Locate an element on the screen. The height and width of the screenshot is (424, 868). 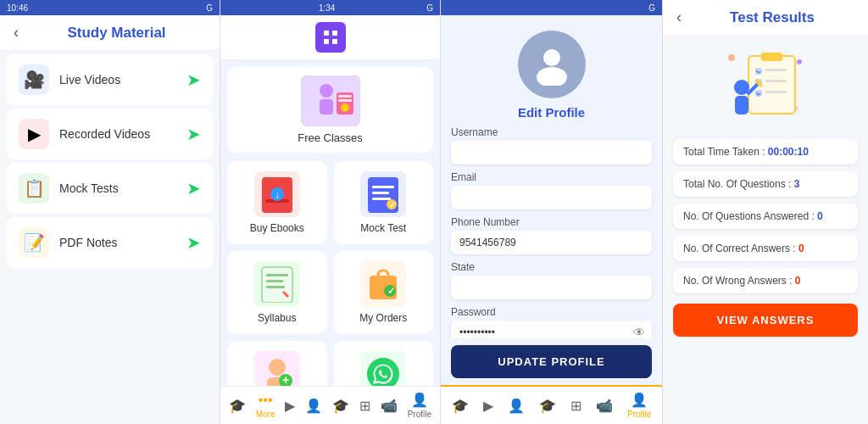
state-input is located at coordinates (551, 287).